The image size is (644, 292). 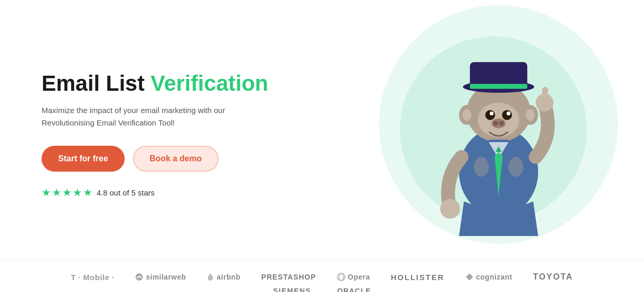 I want to click on prestashop-label: PRESTASHOP, so click(x=289, y=277).